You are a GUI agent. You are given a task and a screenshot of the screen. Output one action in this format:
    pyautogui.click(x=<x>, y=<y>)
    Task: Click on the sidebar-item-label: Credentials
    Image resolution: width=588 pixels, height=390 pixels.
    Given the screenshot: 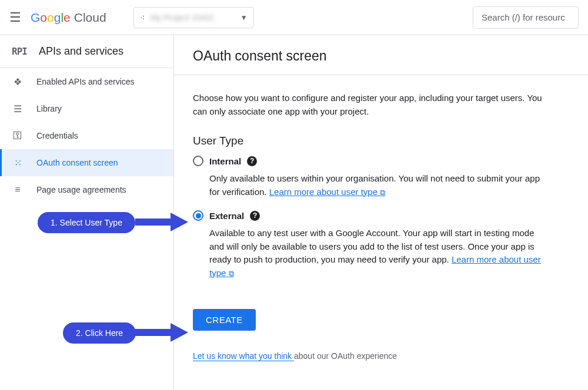 What is the action you would take?
    pyautogui.click(x=58, y=136)
    